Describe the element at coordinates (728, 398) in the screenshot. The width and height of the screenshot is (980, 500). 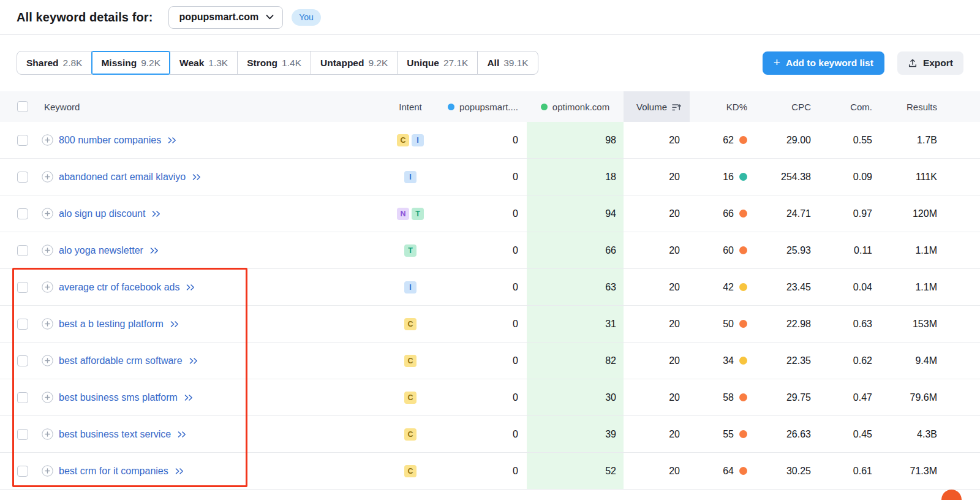
I see `kd-value: 58` at that location.